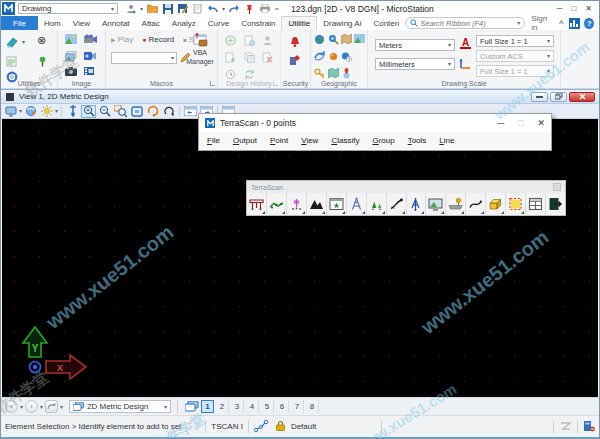 The image size is (600, 439). What do you see at coordinates (360, 38) in the screenshot?
I see `geo-photo-icon` at bounding box center [360, 38].